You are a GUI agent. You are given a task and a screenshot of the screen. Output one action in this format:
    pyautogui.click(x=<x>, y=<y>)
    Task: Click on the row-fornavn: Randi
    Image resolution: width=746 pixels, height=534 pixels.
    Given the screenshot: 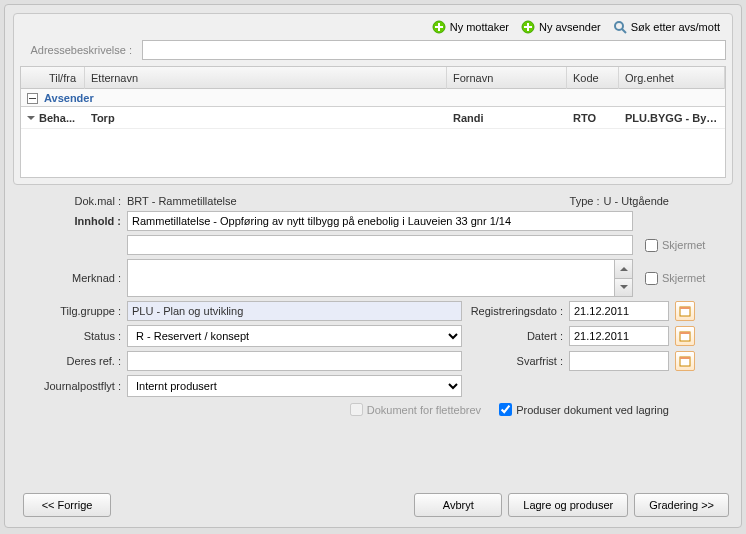 What is the action you would take?
    pyautogui.click(x=507, y=118)
    